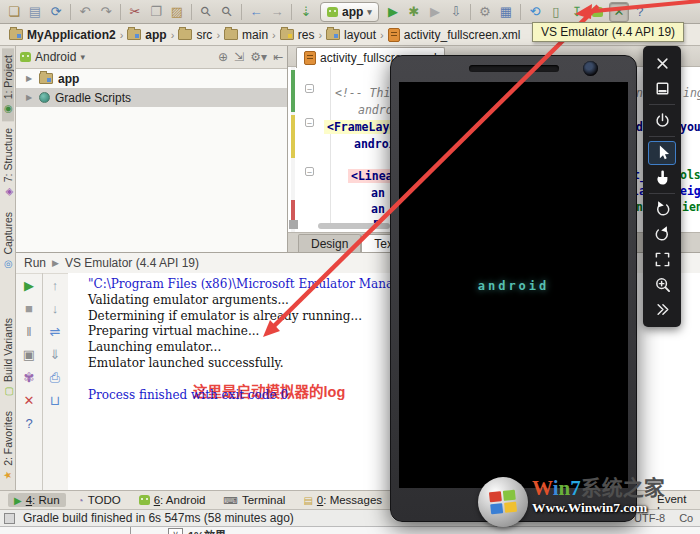 The width and height of the screenshot is (700, 534). What do you see at coordinates (195, 35) in the screenshot?
I see `breadcrumb-item: src` at bounding box center [195, 35].